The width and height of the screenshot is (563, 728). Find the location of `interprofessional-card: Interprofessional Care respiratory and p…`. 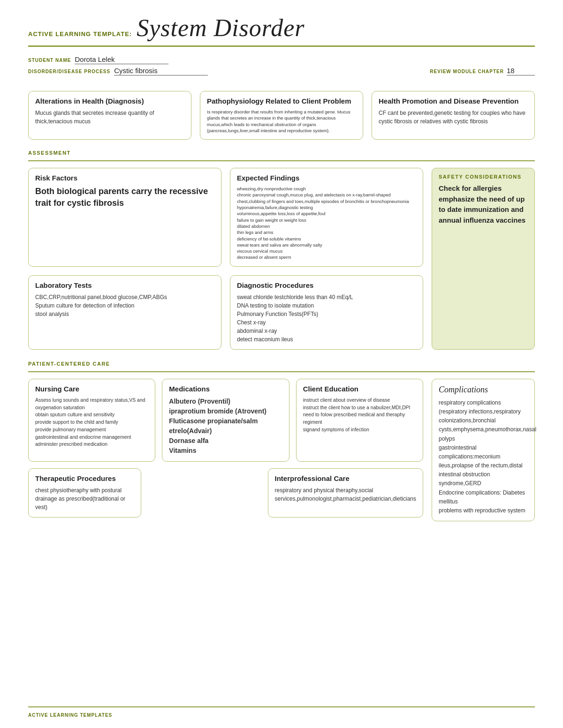

interprofessional-card: Interprofessional Care respiratory and p… is located at coordinates (345, 493).